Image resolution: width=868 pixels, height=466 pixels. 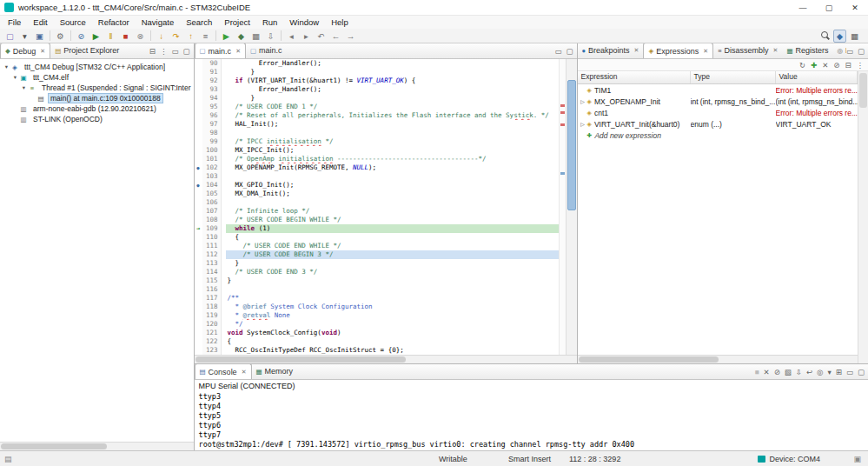 What do you see at coordinates (212, 324) in the screenshot?
I see `line-number: 120` at bounding box center [212, 324].